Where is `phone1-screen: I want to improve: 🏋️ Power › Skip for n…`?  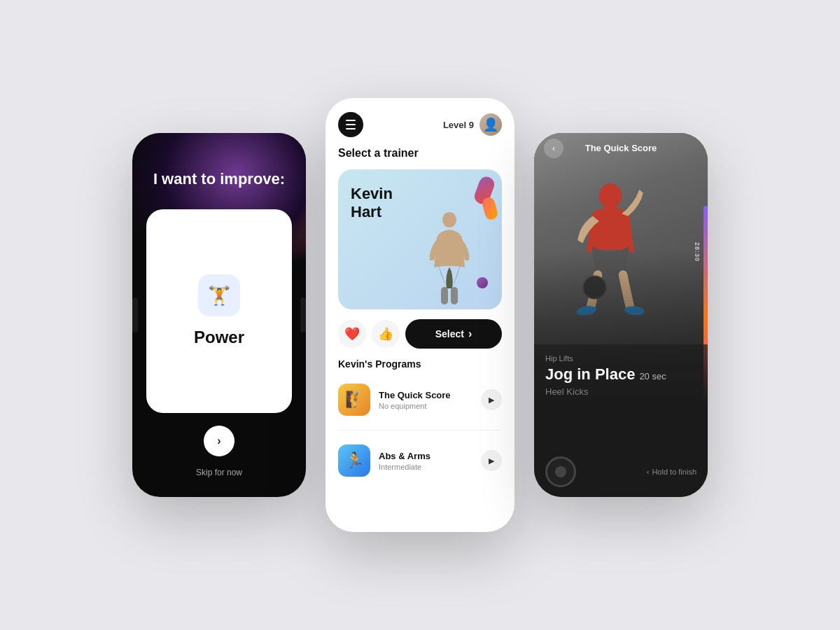
phone1-screen: I want to improve: 🏋️ Power › Skip for n… is located at coordinates (219, 315).